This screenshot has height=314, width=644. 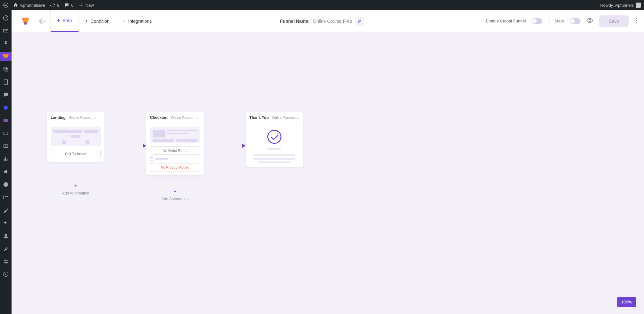 What do you see at coordinates (86, 5) in the screenshot?
I see `new-link: New` at bounding box center [86, 5].